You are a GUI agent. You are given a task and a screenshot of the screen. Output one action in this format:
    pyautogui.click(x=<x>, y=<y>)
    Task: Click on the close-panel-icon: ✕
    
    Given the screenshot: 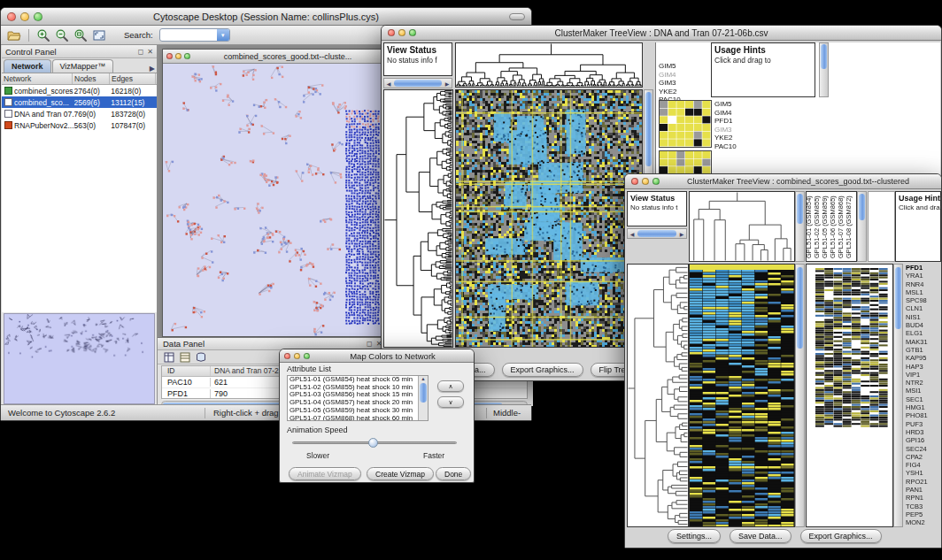 What is the action you would take?
    pyautogui.click(x=151, y=51)
    